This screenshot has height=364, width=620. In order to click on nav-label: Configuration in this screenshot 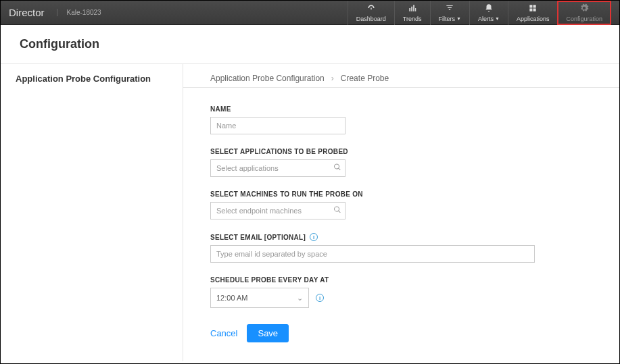, I will do `click(584, 19)`.